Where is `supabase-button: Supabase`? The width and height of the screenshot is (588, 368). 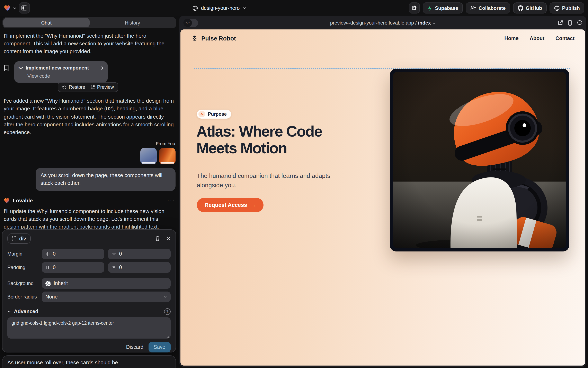 supabase-button: Supabase is located at coordinates (443, 8).